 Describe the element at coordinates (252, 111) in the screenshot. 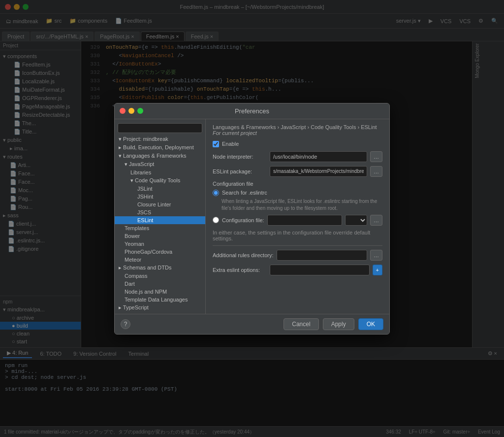

I see `dialog-title: Preferences` at that location.